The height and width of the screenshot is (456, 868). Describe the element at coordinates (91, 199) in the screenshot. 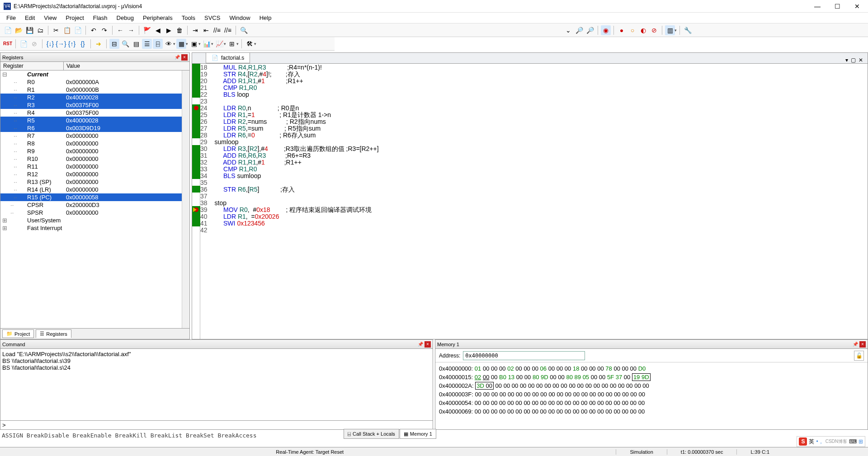

I see `registers-list: ⊟ Current ·· R00x0000000A ·· R10x0000000…` at that location.